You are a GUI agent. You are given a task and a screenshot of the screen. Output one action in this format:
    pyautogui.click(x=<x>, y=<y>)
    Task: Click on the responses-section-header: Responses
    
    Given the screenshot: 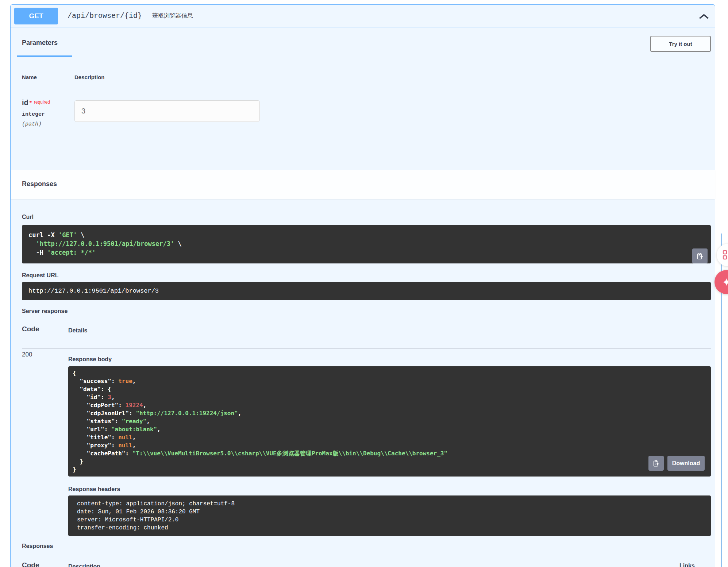 What is the action you would take?
    pyautogui.click(x=363, y=185)
    